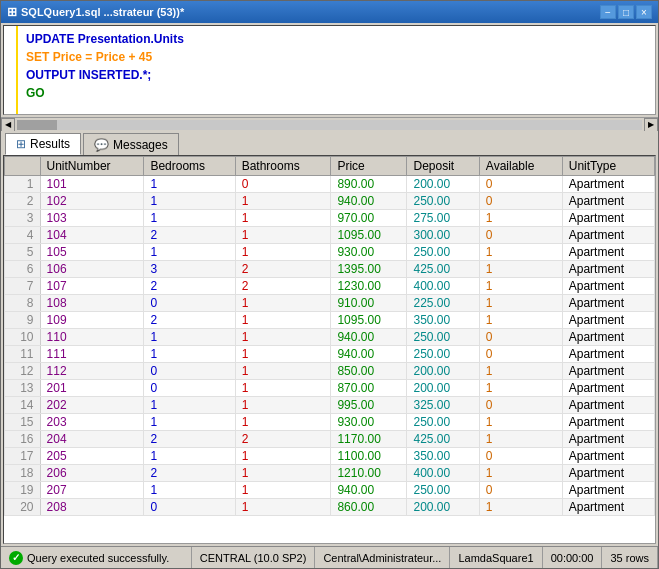 The height and width of the screenshot is (569, 659). Describe the element at coordinates (92, 202) in the screenshot. I see `cell-unitnumber: 102` at that location.